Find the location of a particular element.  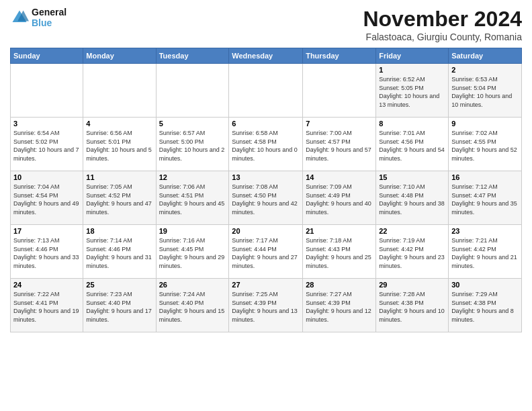

day-number: 16 is located at coordinates (485, 177).